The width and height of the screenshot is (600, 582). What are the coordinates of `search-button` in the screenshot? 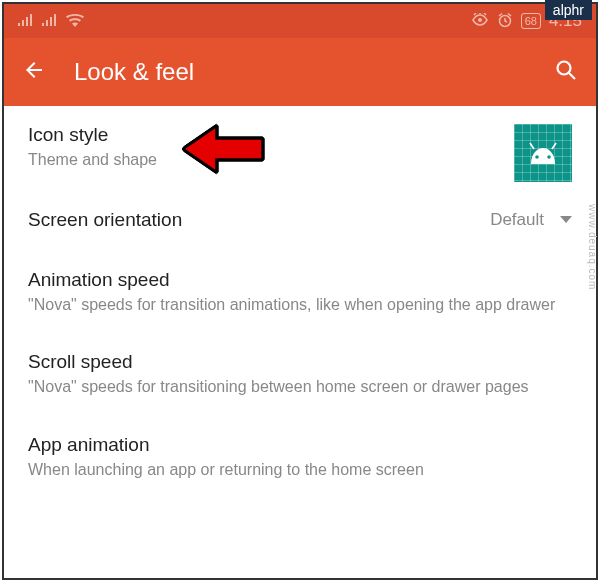 It's located at (566, 72).